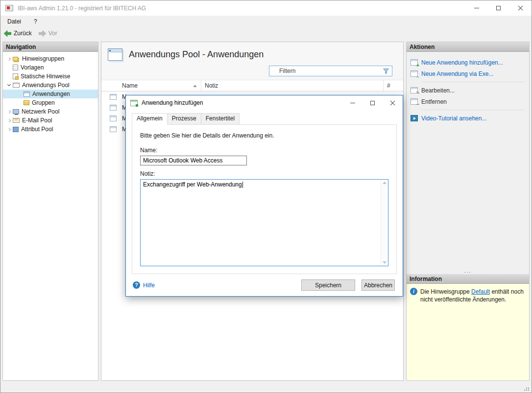 Image resolution: width=532 pixels, height=393 pixels. I want to click on scroll-down-icon, so click(385, 262).